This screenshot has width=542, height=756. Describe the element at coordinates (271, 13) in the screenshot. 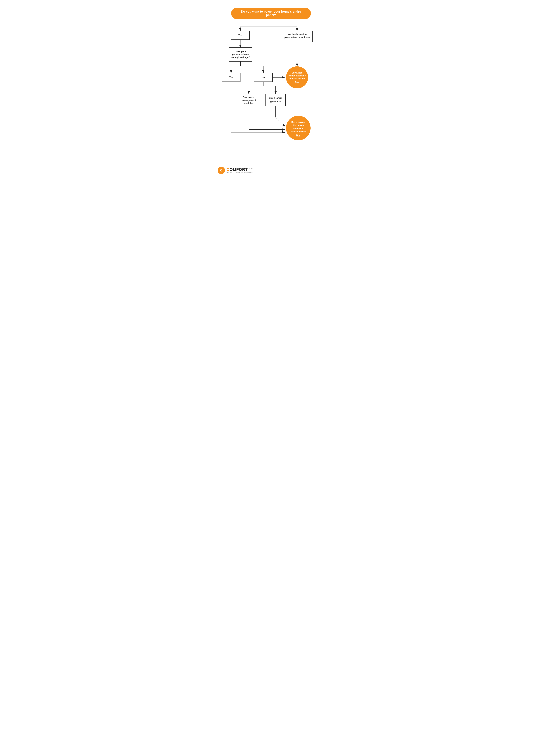

I see `top-question-text: Do you want to power your home’s entire …` at that location.